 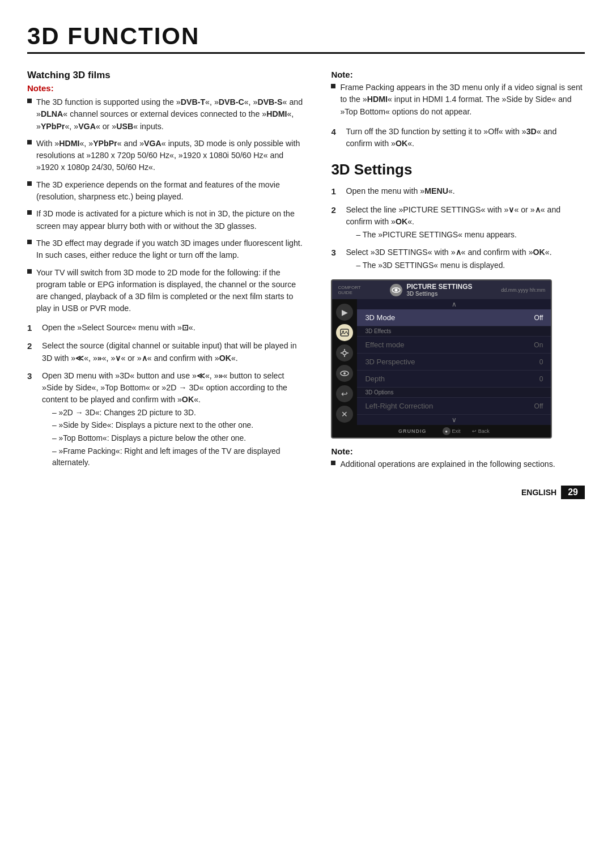 I want to click on step4-list: 4 Turn off the 3D function by setting it…, so click(x=458, y=138).